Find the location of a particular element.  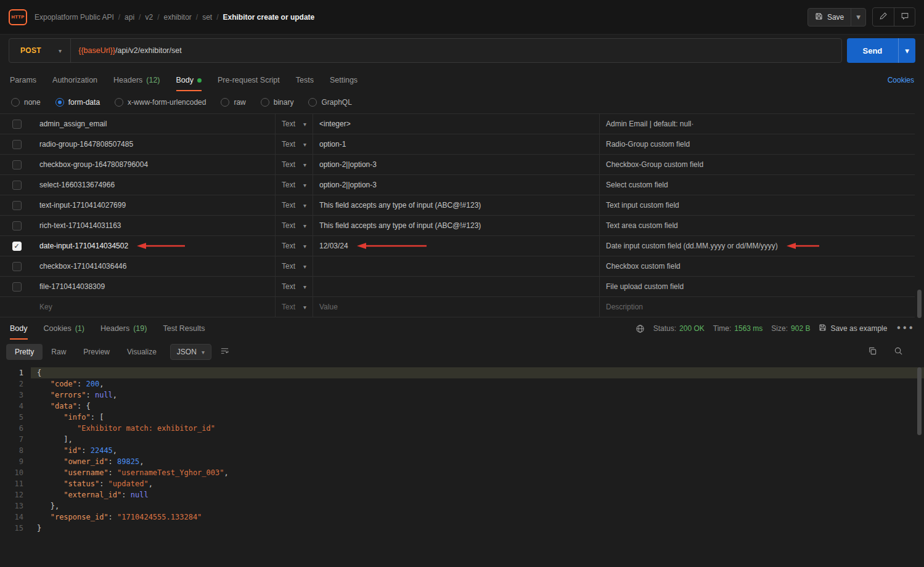

view-tab-preview: Preview is located at coordinates (96, 352).